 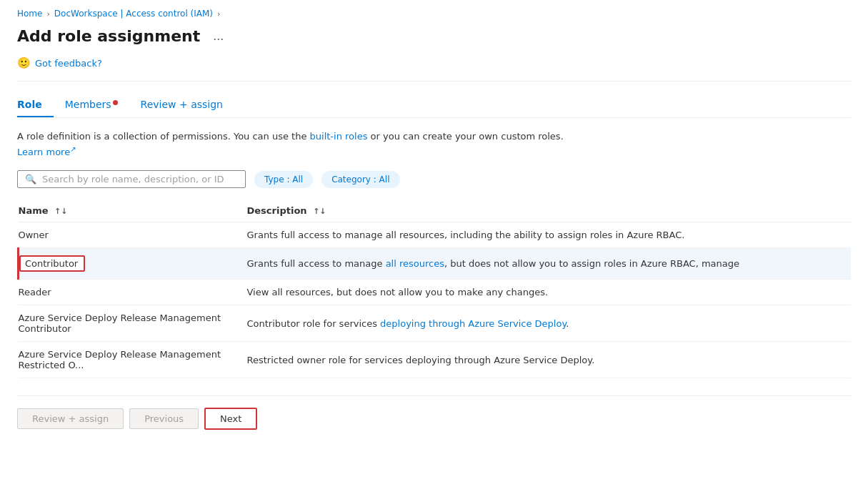 I want to click on search-input, so click(x=140, y=179).